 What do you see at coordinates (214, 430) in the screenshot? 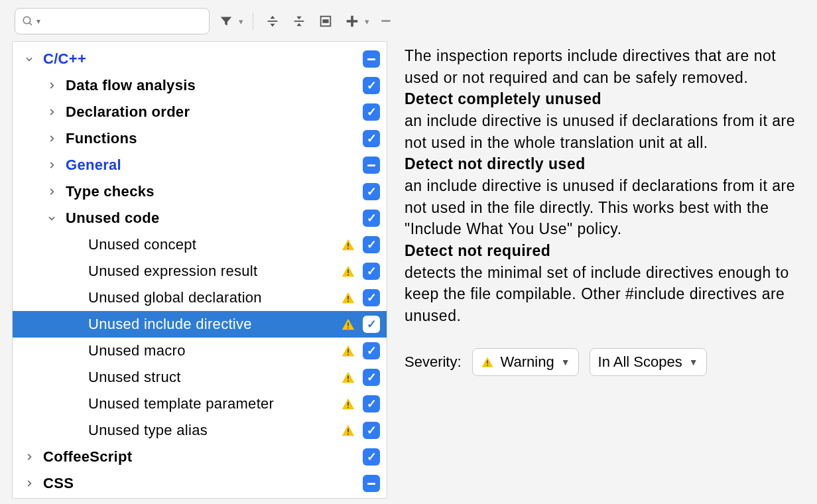
I see `tree-row-label: Unused type alias` at bounding box center [214, 430].